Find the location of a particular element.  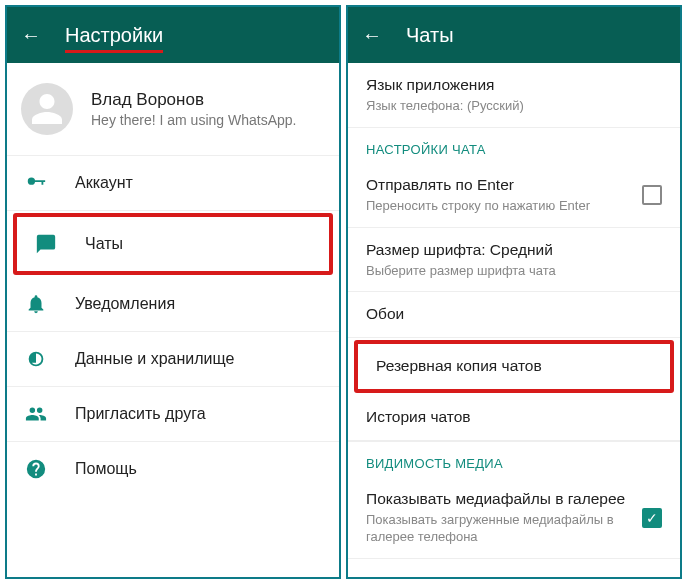

item-label: Аккаунт is located at coordinates (104, 183).